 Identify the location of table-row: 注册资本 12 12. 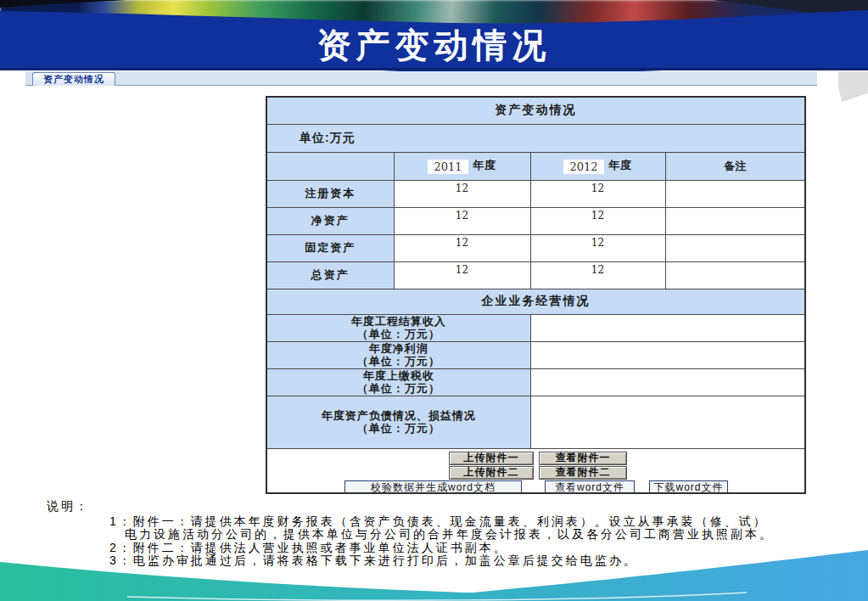
(536, 194).